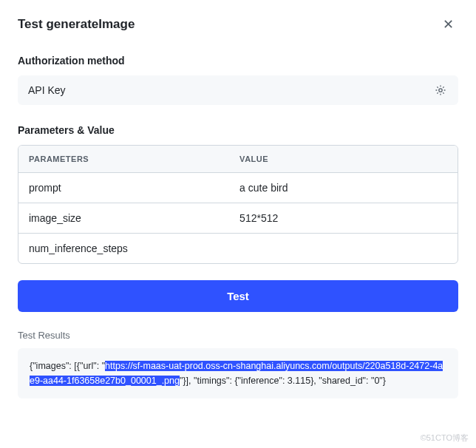 This screenshot has height=448, width=476. Describe the element at coordinates (238, 24) in the screenshot. I see `dialog-header: Test generateImage ✕` at that location.